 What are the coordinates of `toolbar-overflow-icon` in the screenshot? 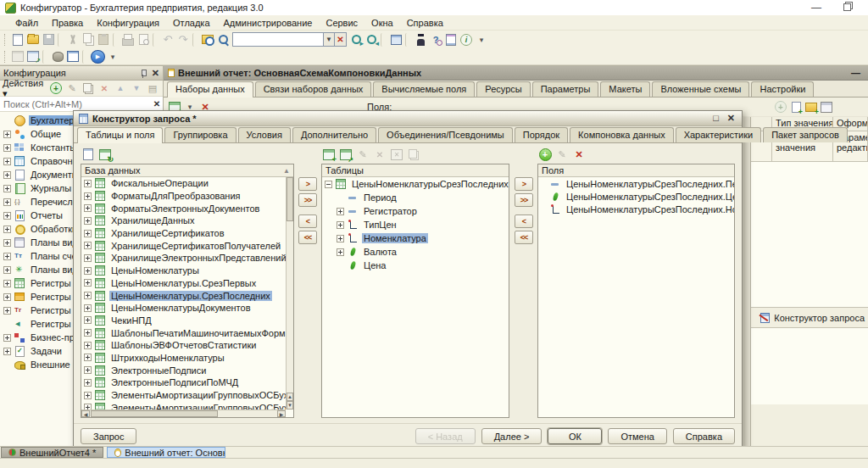 It's located at (113, 56).